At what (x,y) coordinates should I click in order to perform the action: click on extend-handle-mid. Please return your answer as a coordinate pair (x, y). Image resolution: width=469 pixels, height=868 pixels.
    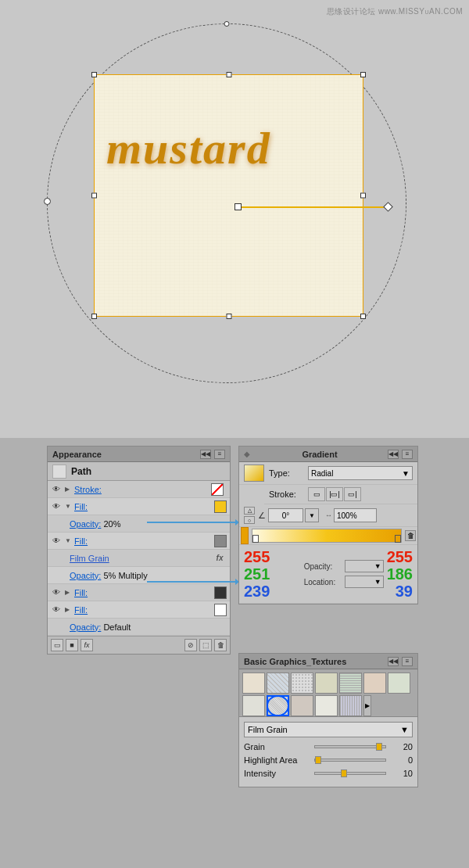
    Looking at the image, I should click on (238, 206).